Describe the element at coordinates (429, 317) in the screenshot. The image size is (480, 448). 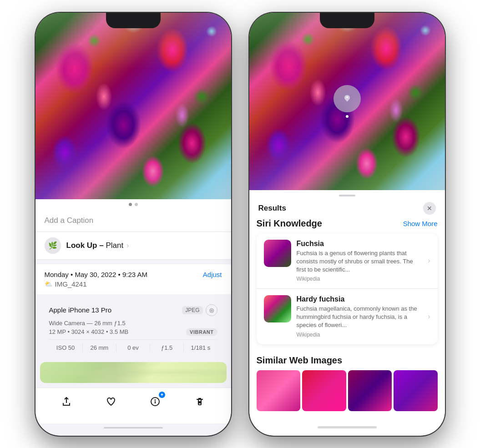
I see `hardy-fuchsia-chevron-icon: ›` at that location.